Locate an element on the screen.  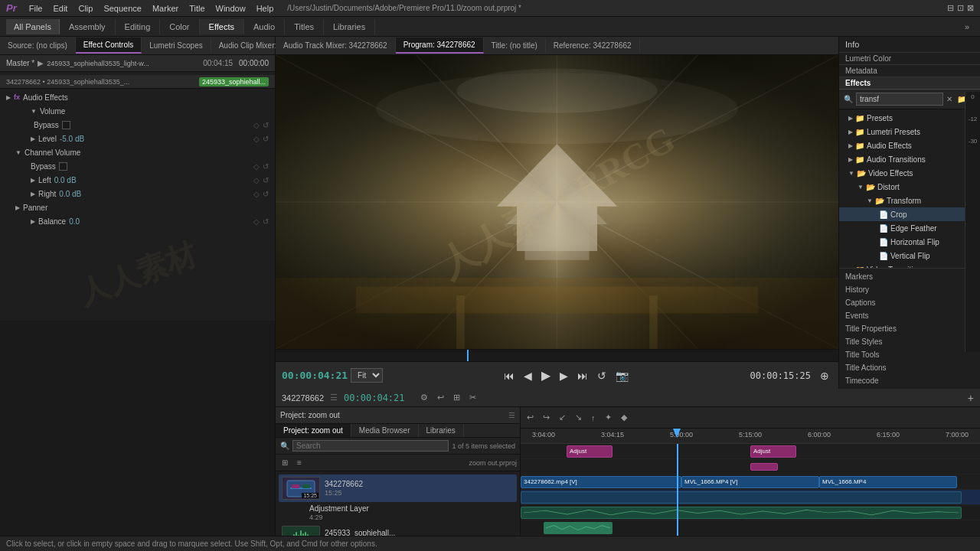
volume-group: ▼ Volume is located at coordinates (138, 111).